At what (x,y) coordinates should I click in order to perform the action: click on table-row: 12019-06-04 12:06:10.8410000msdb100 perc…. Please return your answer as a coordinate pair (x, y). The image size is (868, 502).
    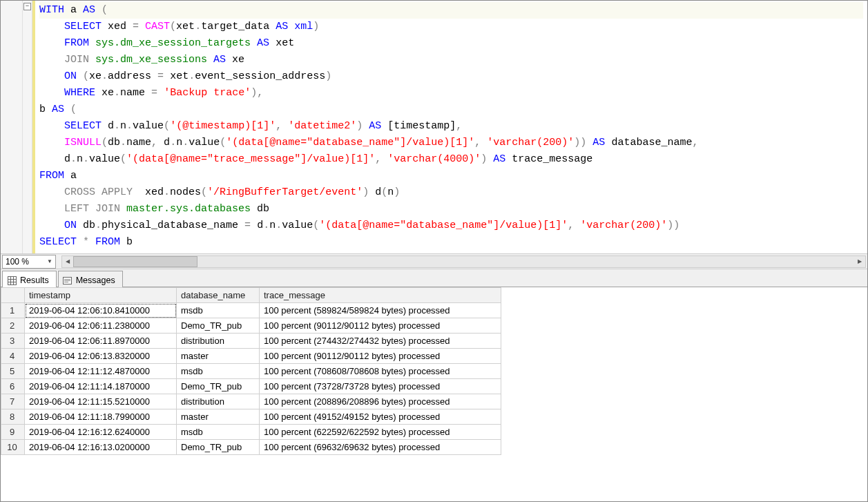
    Looking at the image, I should click on (251, 311).